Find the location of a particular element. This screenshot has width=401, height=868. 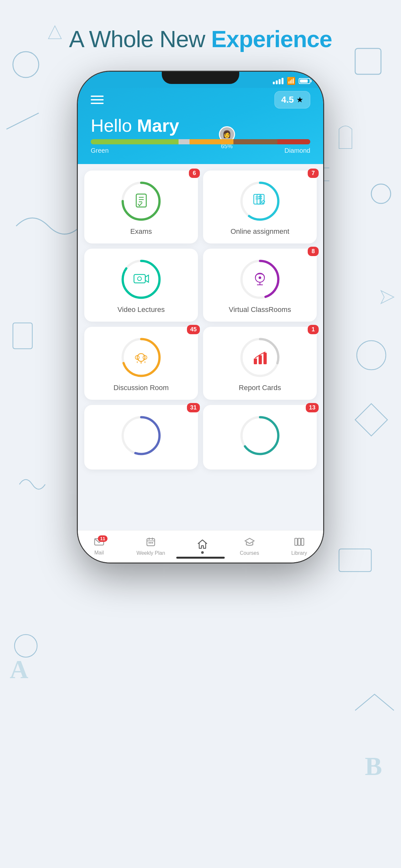

card-item8: 13 is located at coordinates (260, 437).